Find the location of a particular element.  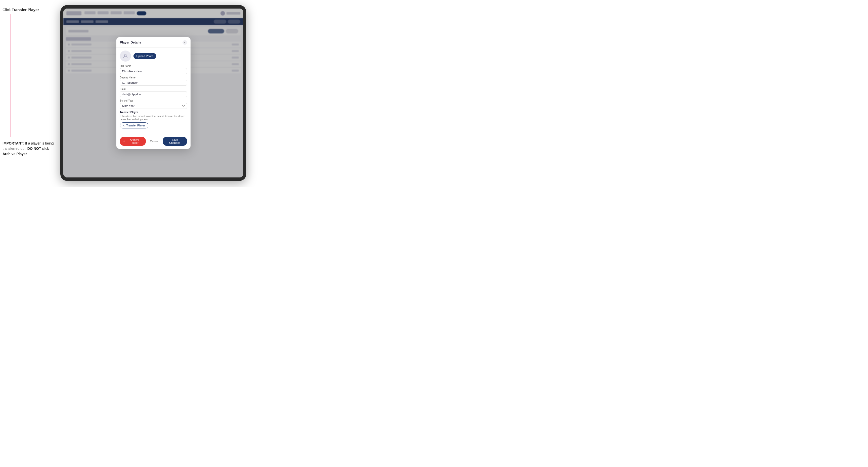

full-name-label: Full Name is located at coordinates (154, 66).